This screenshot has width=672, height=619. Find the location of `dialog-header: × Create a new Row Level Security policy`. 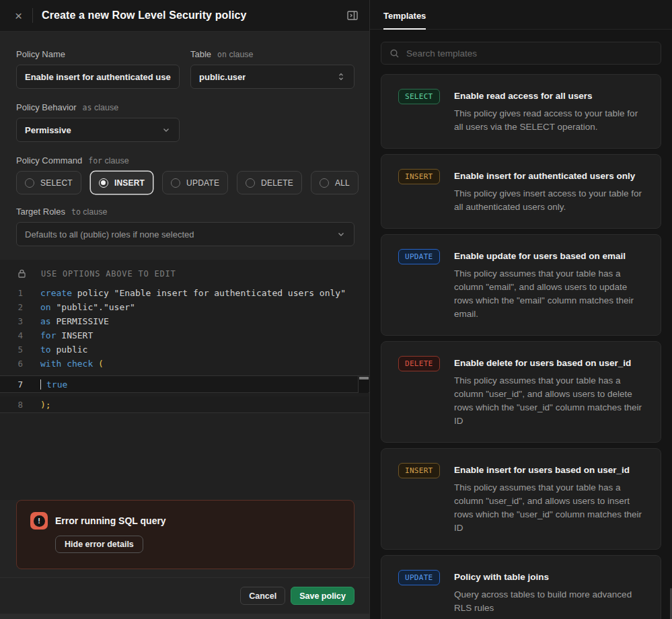

dialog-header: × Create a new Row Level Security policy is located at coordinates (184, 16).